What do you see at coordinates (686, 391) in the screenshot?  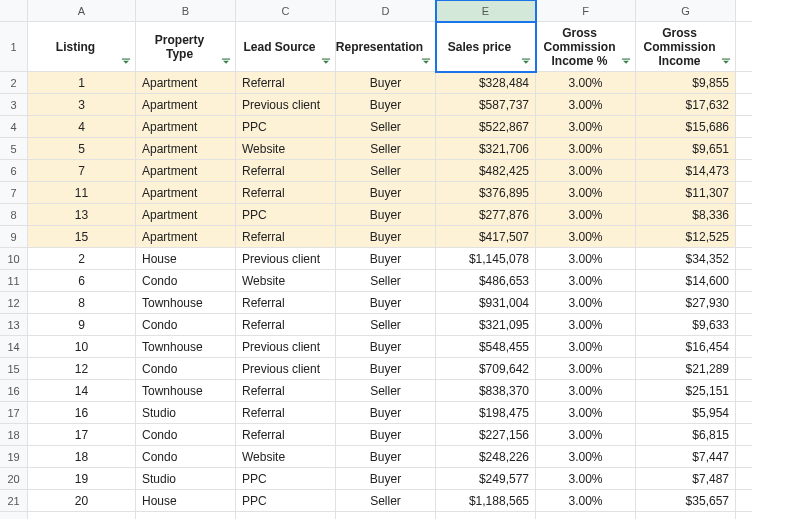 I see `cell-G: $25,151` at bounding box center [686, 391].